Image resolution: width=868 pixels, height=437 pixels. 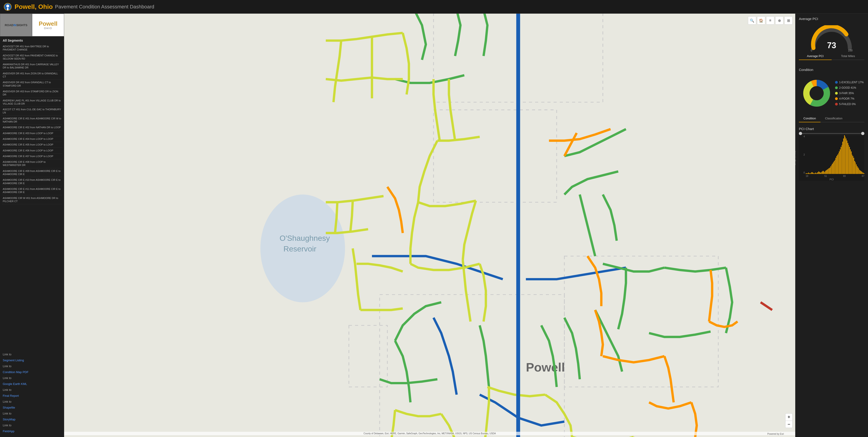 What do you see at coordinates (832, 119) in the screenshot?
I see `condition-tabs-row: Condition Classification` at bounding box center [832, 119].